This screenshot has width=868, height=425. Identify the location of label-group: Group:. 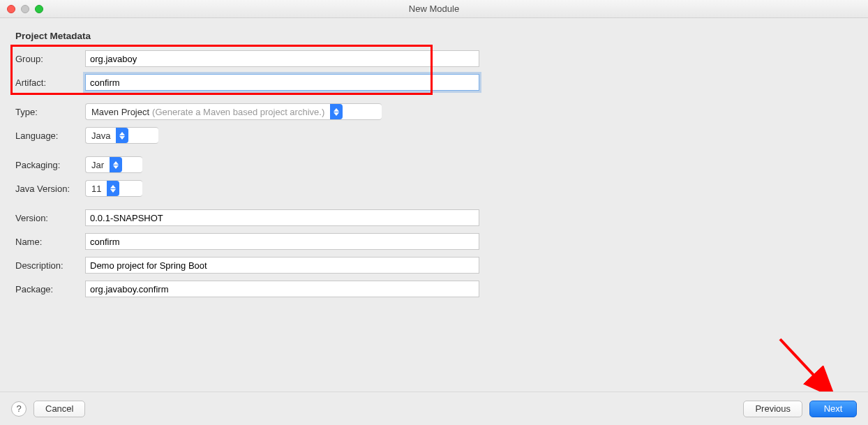
(50, 59).